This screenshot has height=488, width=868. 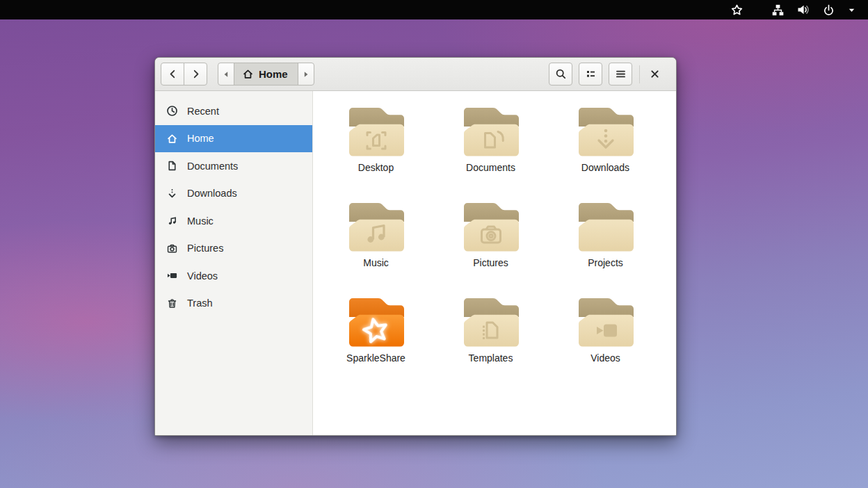 What do you see at coordinates (606, 226) in the screenshot?
I see `folder-icon-projects` at bounding box center [606, 226].